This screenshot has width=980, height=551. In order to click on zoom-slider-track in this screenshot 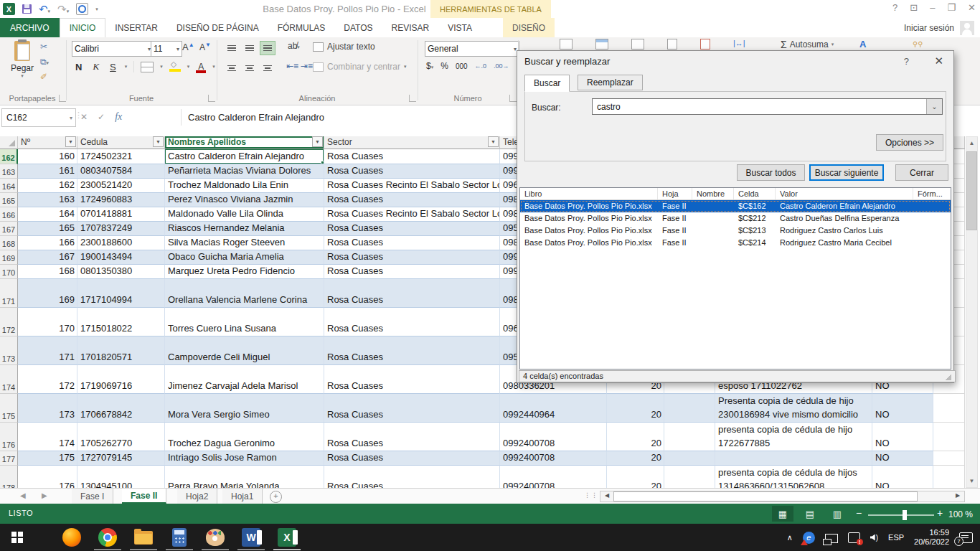, I will do `click(901, 515)`.